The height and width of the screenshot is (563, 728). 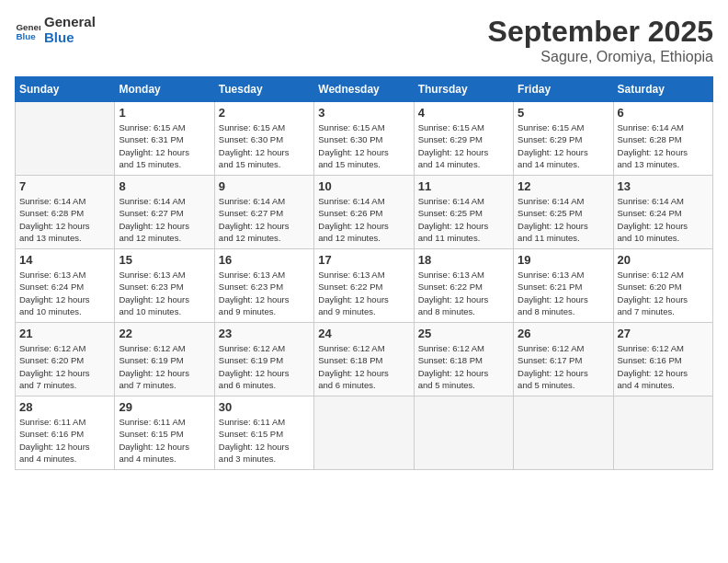 What do you see at coordinates (265, 407) in the screenshot?
I see `day-number: 30` at bounding box center [265, 407].